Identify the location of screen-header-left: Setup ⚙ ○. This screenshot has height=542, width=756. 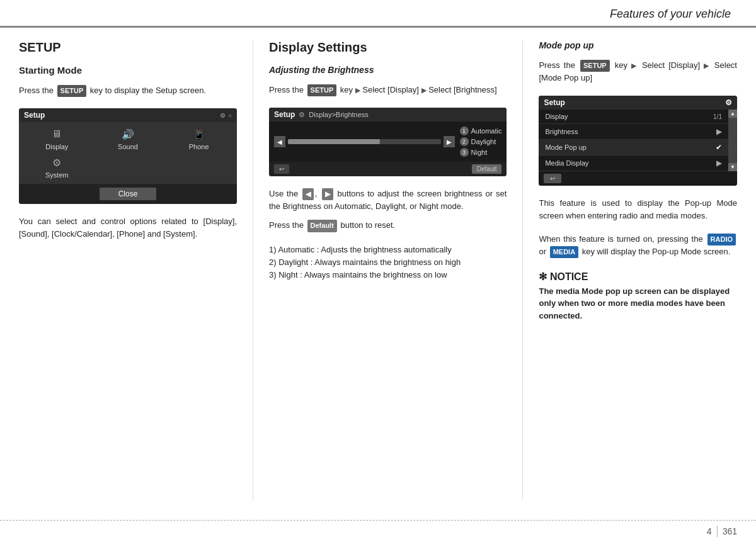
(128, 115).